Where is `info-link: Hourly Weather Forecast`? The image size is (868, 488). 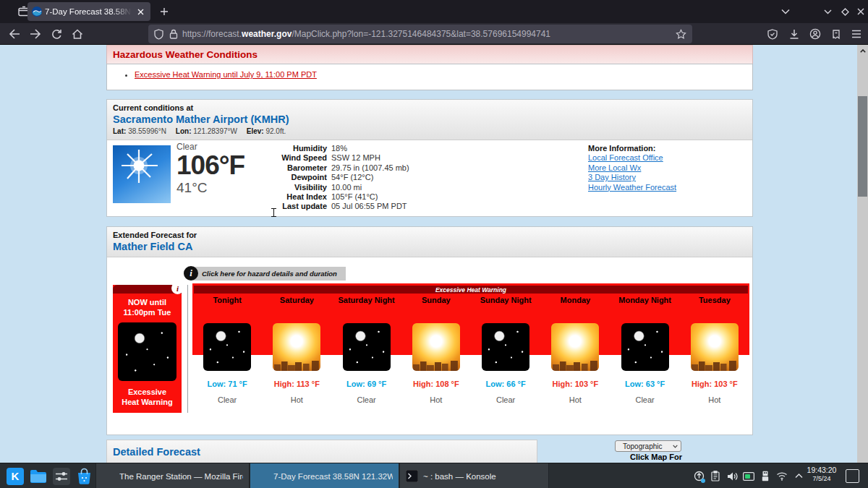
info-link: Hourly Weather Forecast is located at coordinates (653, 188).